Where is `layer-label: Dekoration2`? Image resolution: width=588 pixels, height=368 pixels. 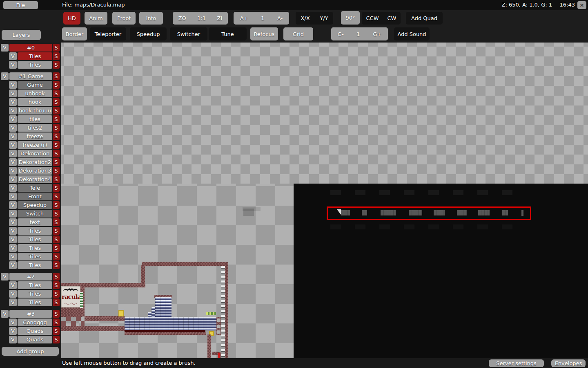 layer-label: Dekoration2 is located at coordinates (35, 162).